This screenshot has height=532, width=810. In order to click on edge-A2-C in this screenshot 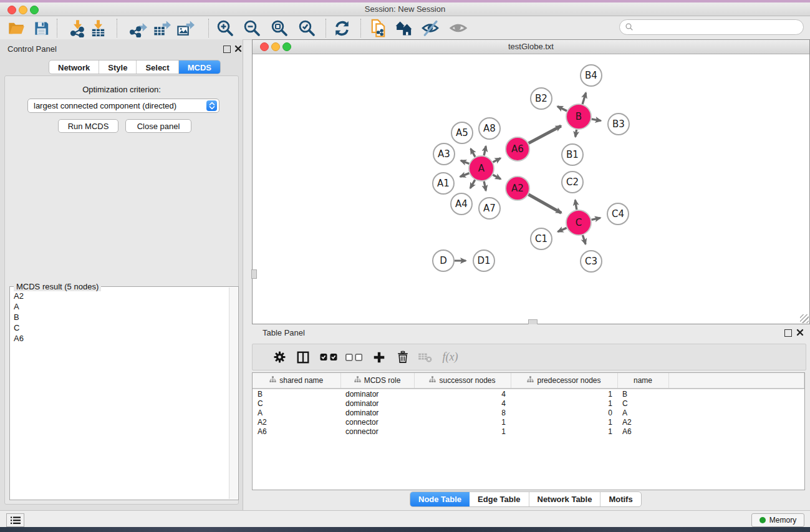, I will do `click(545, 204)`.